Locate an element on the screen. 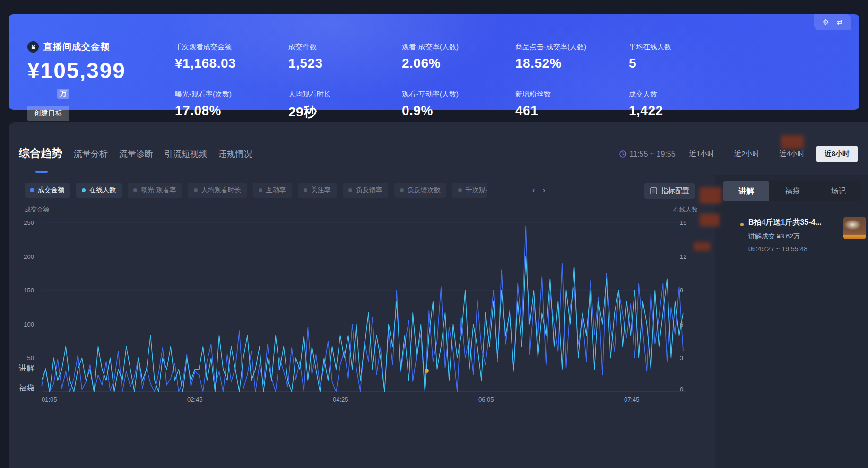 The width and height of the screenshot is (868, 468). header-corner-actions: ⚙⇄ is located at coordinates (833, 22).